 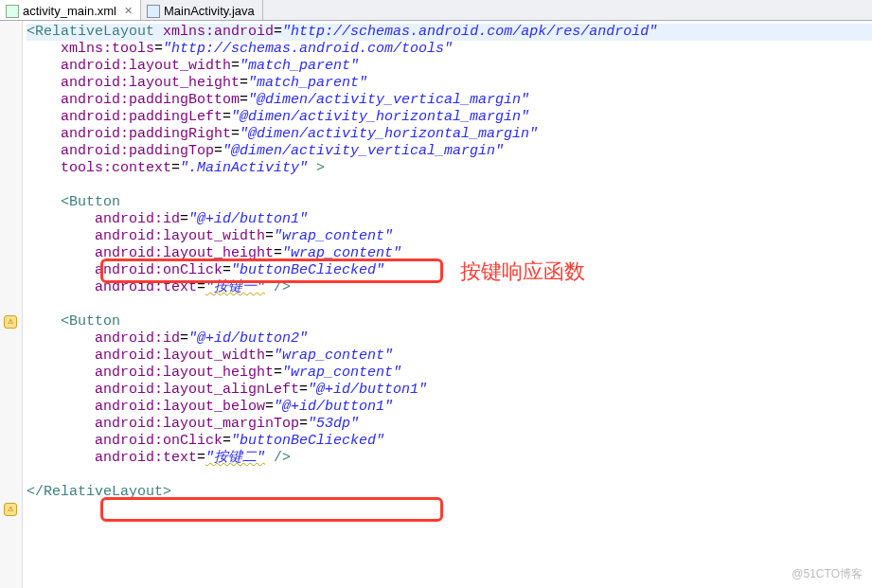 What do you see at coordinates (449, 458) in the screenshot?
I see `code-line: android:text="按键二" />` at bounding box center [449, 458].